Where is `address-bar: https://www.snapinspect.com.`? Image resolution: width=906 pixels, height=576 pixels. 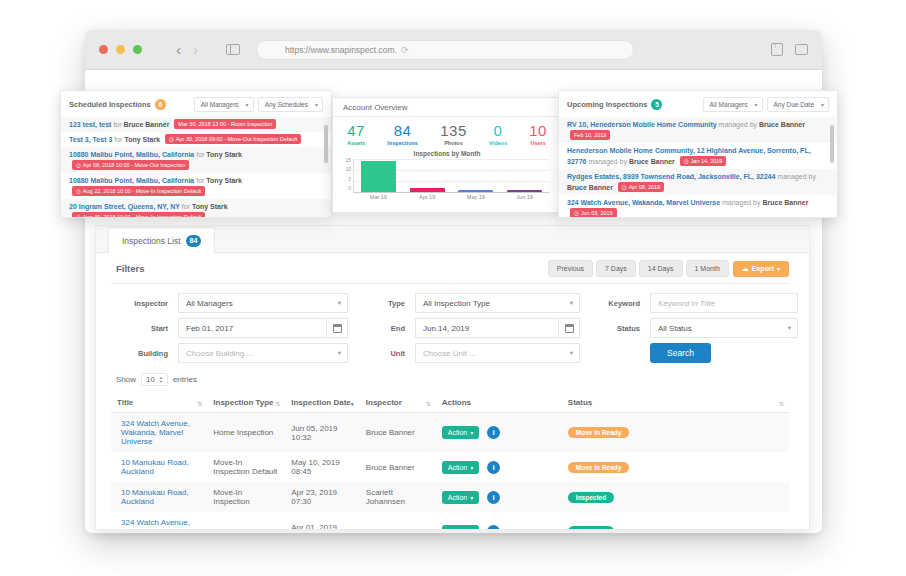 address-bar: https://www.snapinspect.com. is located at coordinates (445, 50).